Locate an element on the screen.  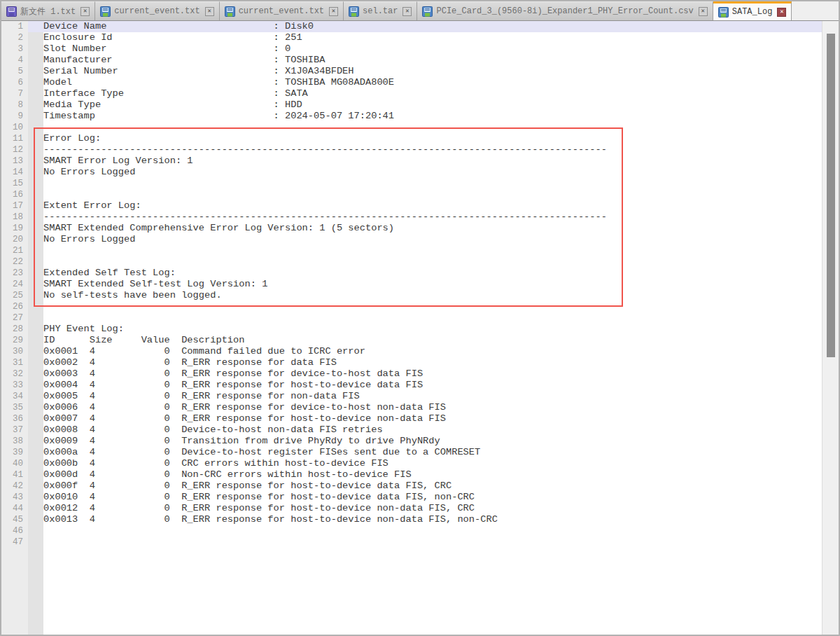
line-number: 32 is located at coordinates (15, 374).